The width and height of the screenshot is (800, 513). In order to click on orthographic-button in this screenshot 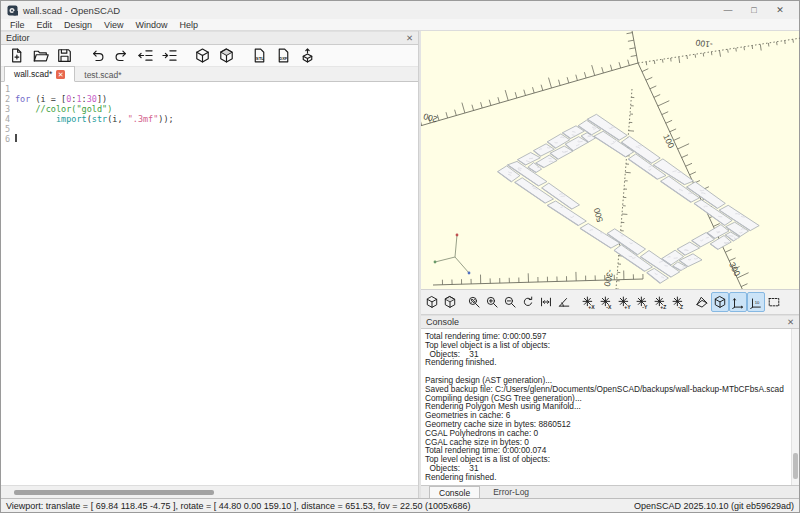, I will do `click(720, 302)`.